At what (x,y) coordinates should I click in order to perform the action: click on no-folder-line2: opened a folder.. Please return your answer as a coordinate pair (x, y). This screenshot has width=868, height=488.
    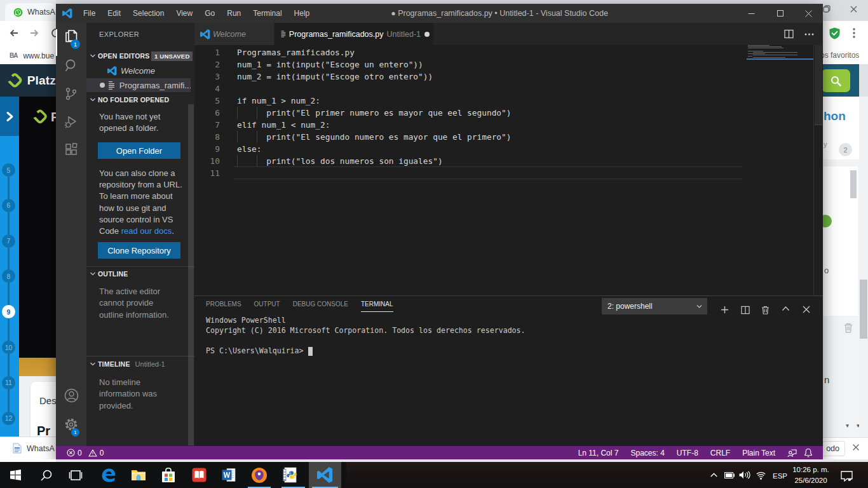
    Looking at the image, I should click on (128, 128).